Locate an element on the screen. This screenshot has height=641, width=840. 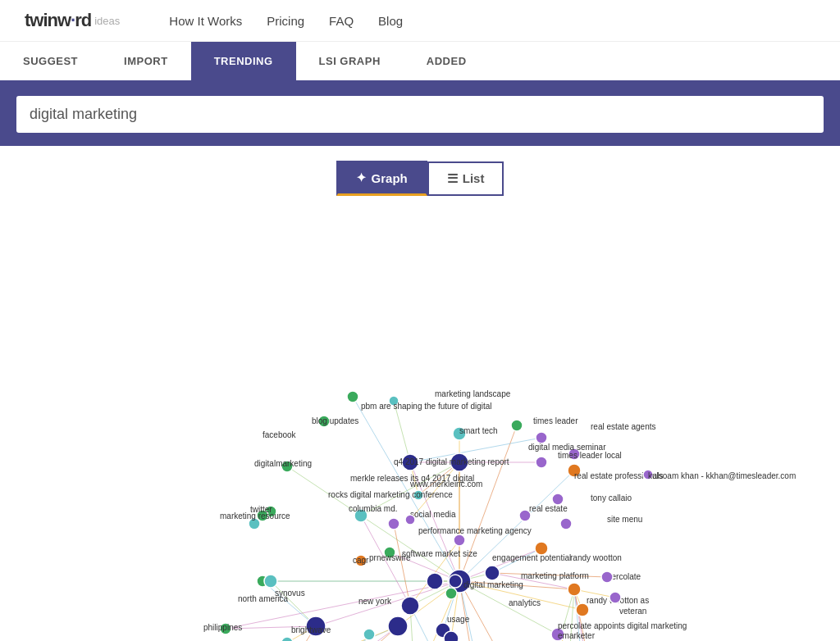
node-label: marketing landscape is located at coordinates (472, 393).